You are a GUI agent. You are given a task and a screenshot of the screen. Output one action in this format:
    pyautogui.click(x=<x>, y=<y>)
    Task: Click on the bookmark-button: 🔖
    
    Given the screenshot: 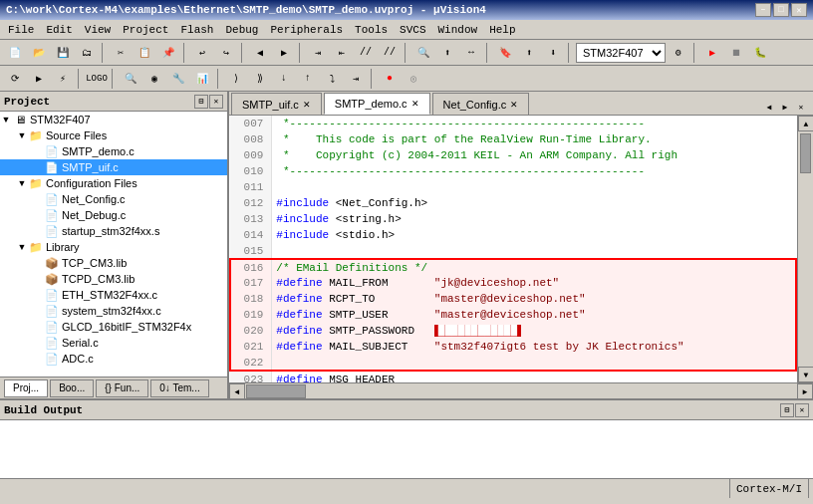 What is the action you would take?
    pyautogui.click(x=505, y=53)
    